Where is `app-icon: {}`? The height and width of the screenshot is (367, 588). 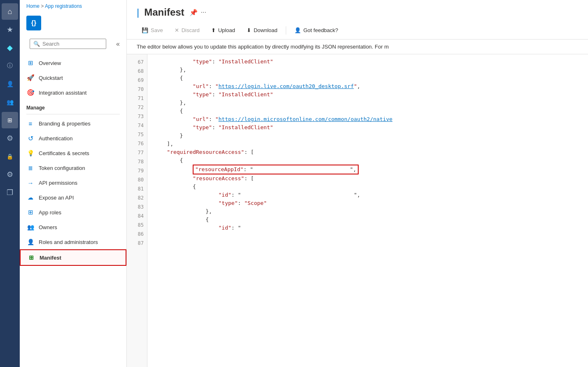
app-icon: {} is located at coordinates (34, 23).